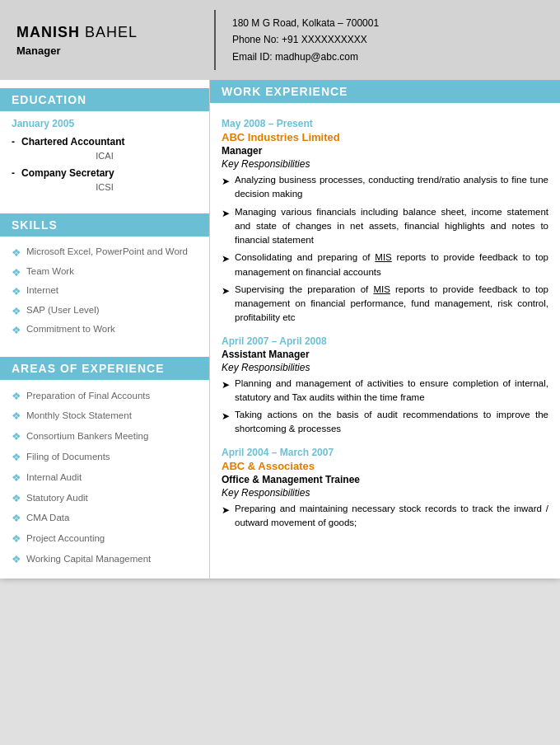 The width and height of the screenshot is (560, 745). Describe the element at coordinates (105, 417) in the screenshot. I see `area-item-2: ❖ Monthly Stock Statement` at that location.